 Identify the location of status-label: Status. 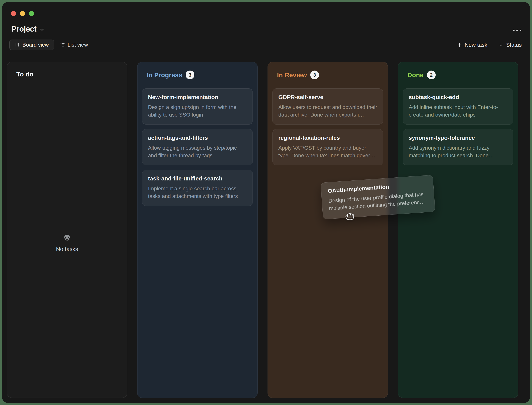
(514, 45).